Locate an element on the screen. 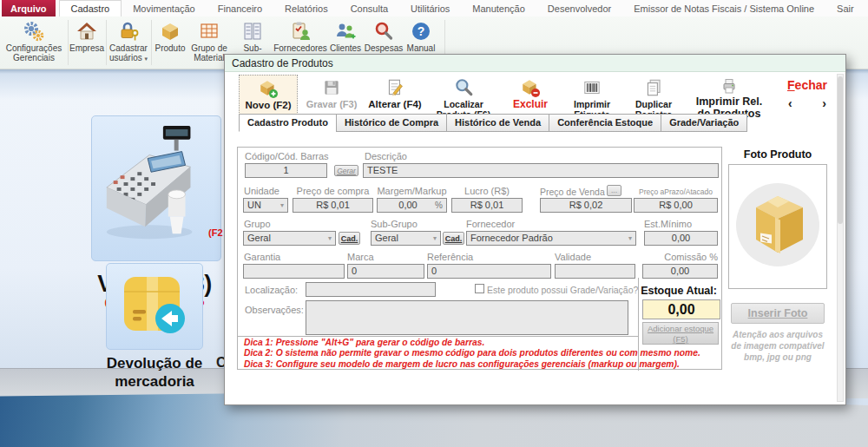 Image resolution: width=868 pixels, height=447 pixels. lock-key-icon is located at coordinates (128, 31).